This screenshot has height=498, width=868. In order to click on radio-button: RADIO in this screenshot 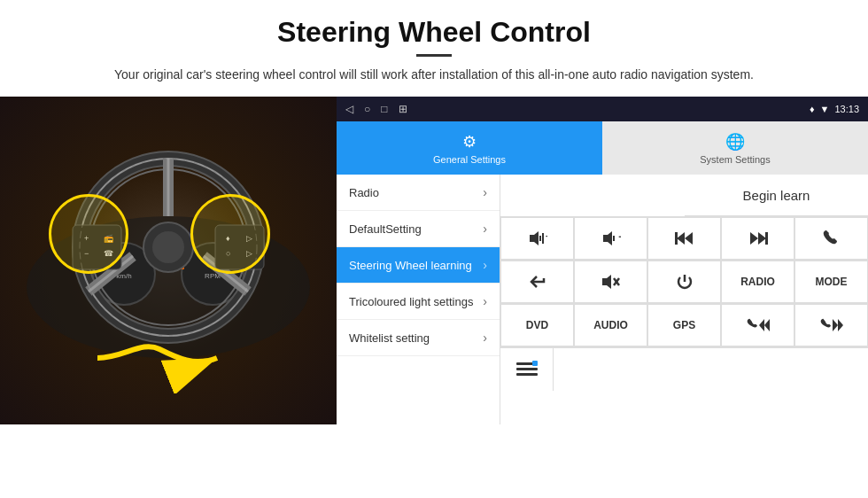, I will do `click(758, 282)`.